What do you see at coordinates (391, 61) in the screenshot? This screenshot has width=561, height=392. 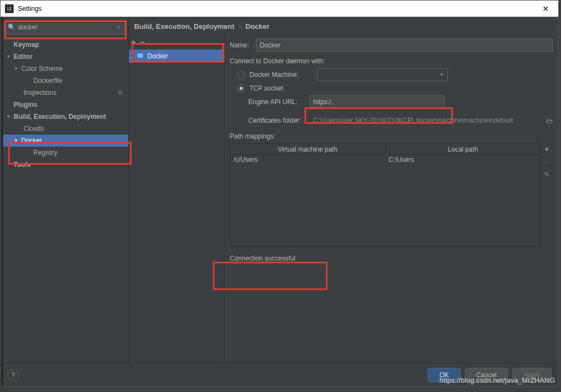 I see `connect-title: Connect to Docker daemon with:` at bounding box center [391, 61].